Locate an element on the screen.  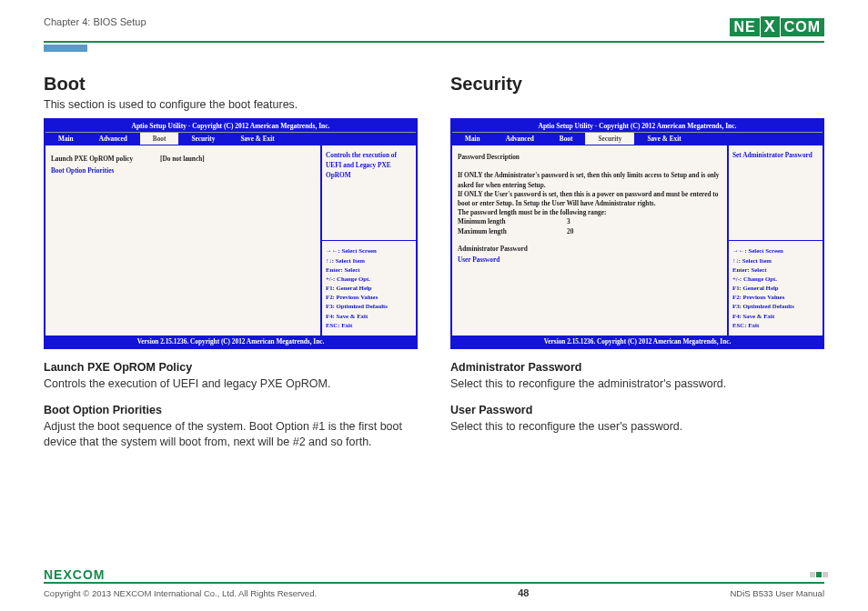
max-length-value: 20 is located at coordinates (570, 231).